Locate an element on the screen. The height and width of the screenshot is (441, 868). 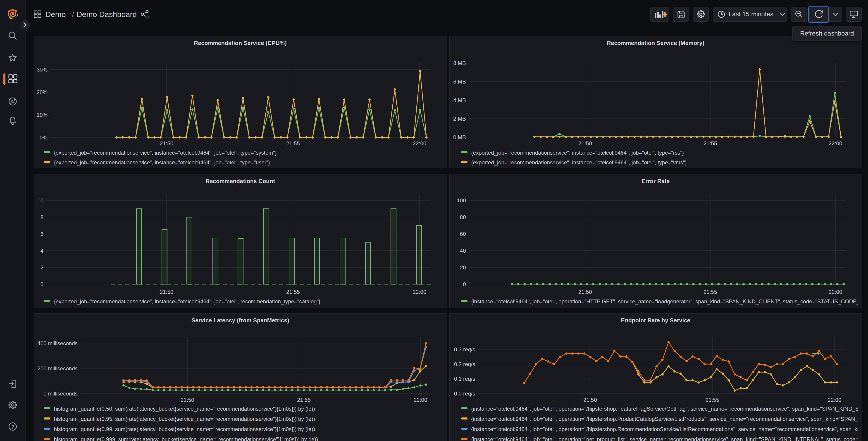
svg-text: 8 is located at coordinates (42, 217).